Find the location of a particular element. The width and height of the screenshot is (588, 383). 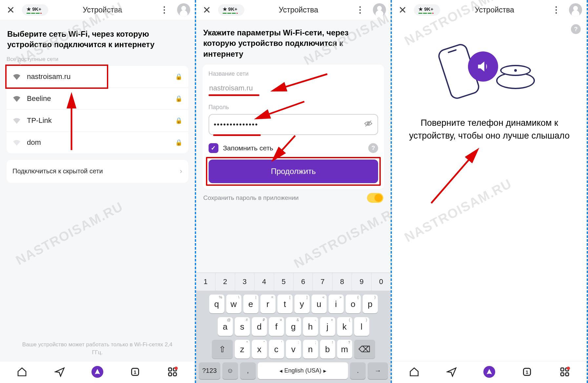

number-key: 0 is located at coordinates (381, 282).